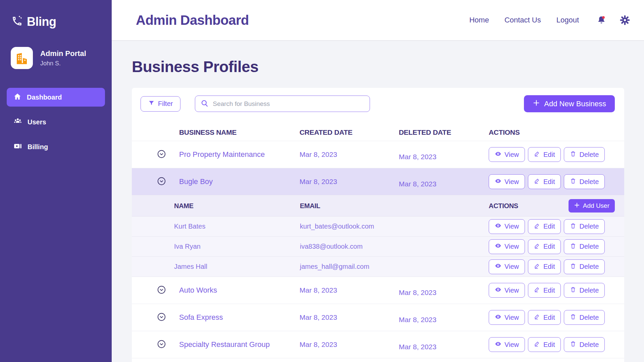 The width and height of the screenshot is (644, 362). Describe the element at coordinates (237, 227) in the screenshot. I see `user-name: Kurt Bates` at that location.